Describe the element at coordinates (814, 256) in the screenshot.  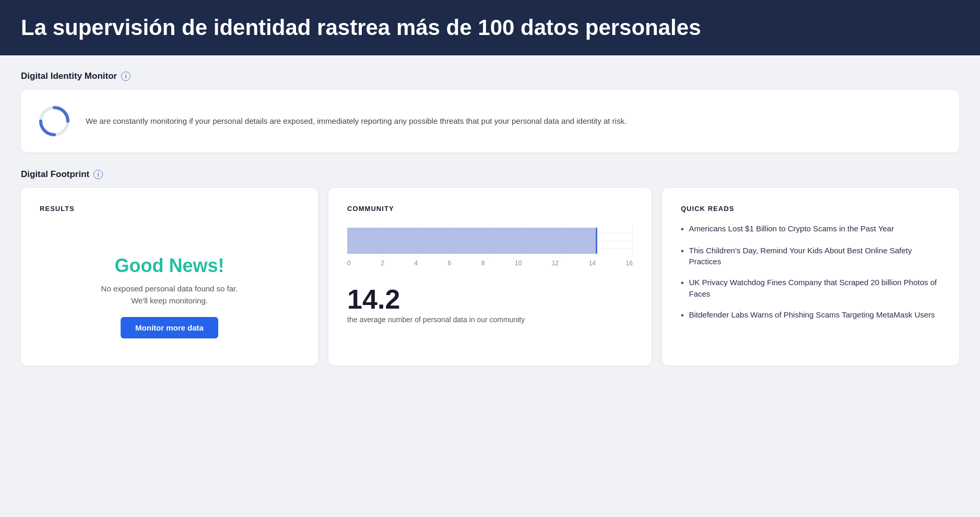
I see `quick-read-text-2: This Children's Day, Remind Your Kids Ab…` at that location.